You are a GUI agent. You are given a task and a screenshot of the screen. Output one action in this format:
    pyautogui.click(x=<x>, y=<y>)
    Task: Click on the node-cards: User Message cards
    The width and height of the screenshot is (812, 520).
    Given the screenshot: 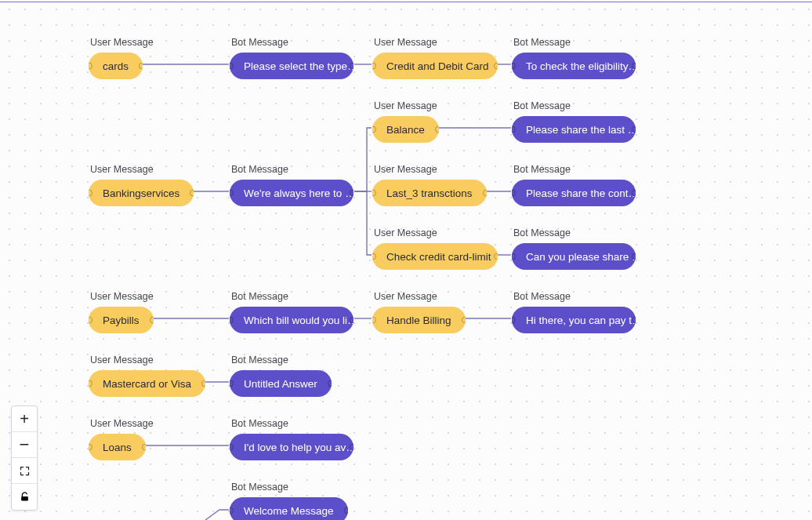 What is the action you would take?
    pyautogui.click(x=121, y=58)
    